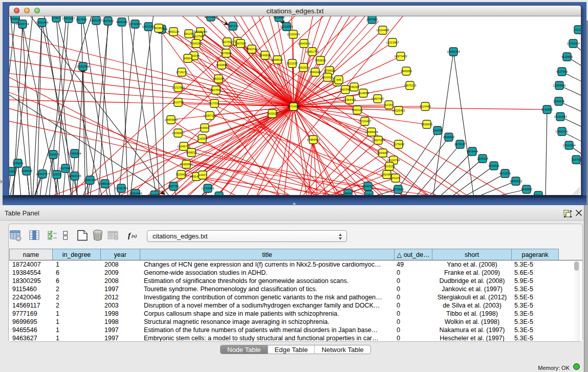  I want to click on svg-text: 12213369, so click(178, 87).